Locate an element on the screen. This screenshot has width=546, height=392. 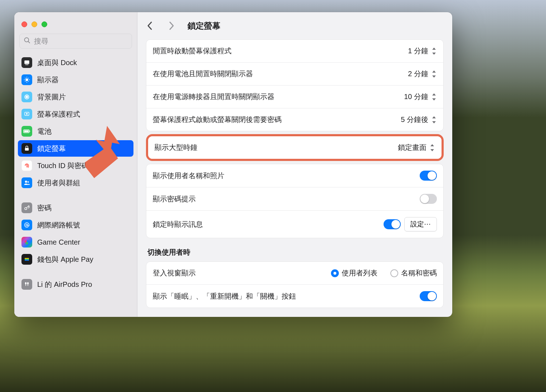
row-label: 鎖定時顯示訊息 is located at coordinates (178, 225).